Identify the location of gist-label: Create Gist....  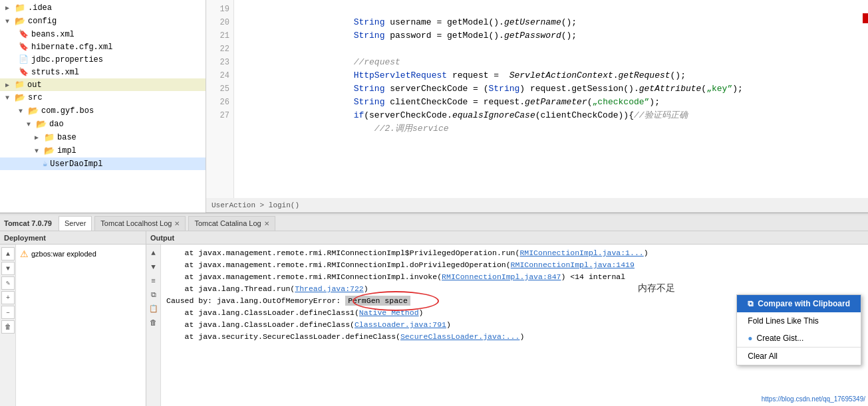
(781, 338).